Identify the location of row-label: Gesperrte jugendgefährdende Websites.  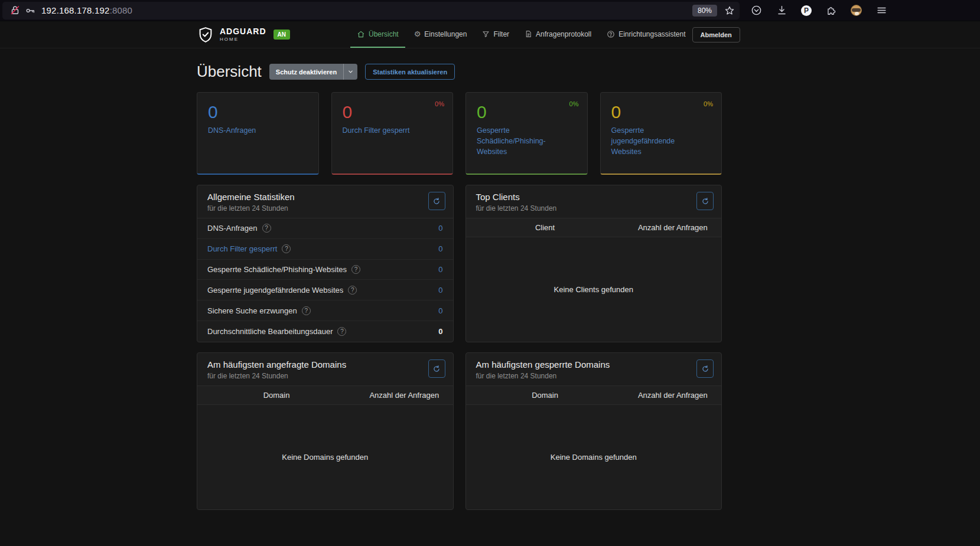
(275, 290).